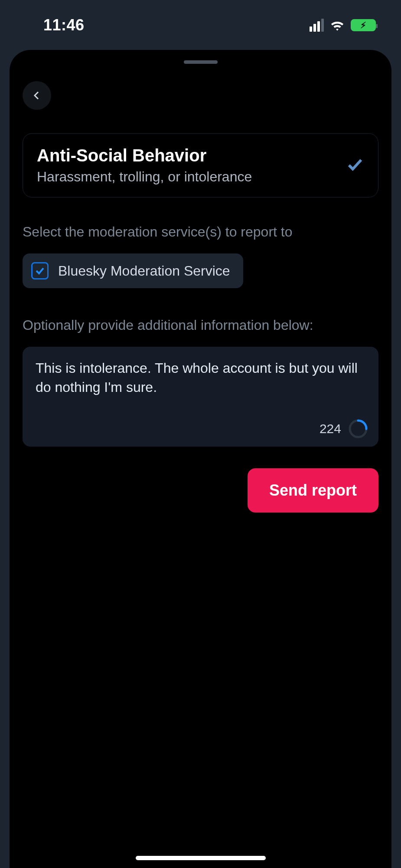 The width and height of the screenshot is (401, 868). Describe the element at coordinates (144, 271) in the screenshot. I see `moderation-service-label: Bluesky Moderation Service` at that location.